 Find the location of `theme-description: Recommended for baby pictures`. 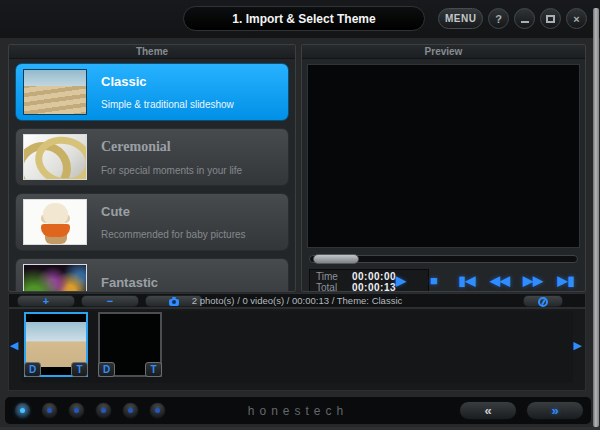

theme-description: Recommended for baby pictures is located at coordinates (174, 234).